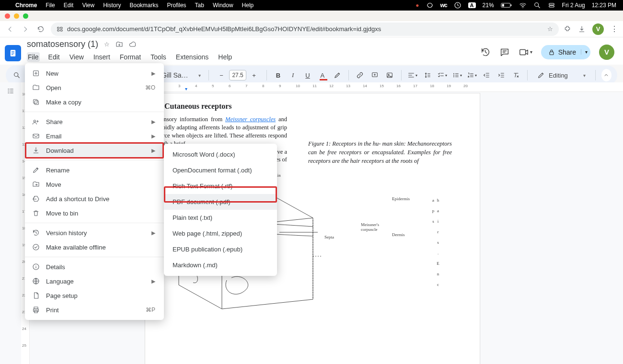 The width and height of the screenshot is (623, 364). Describe the element at coordinates (375, 75) in the screenshot. I see `add-comment-button` at that location.